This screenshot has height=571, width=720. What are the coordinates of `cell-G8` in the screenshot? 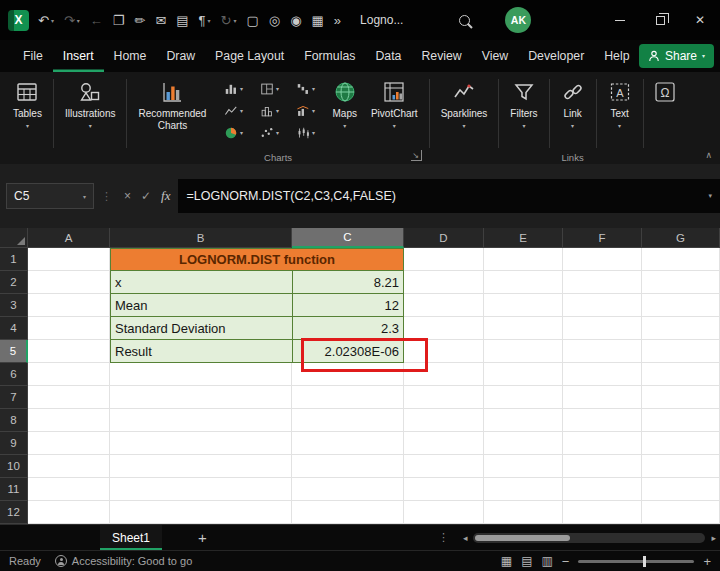 It's located at (681, 420).